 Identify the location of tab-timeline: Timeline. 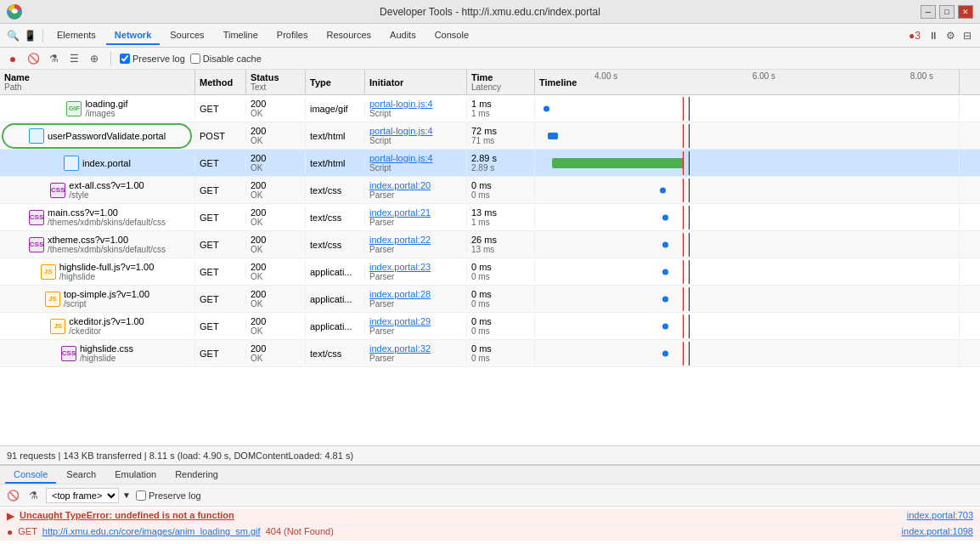
(241, 36).